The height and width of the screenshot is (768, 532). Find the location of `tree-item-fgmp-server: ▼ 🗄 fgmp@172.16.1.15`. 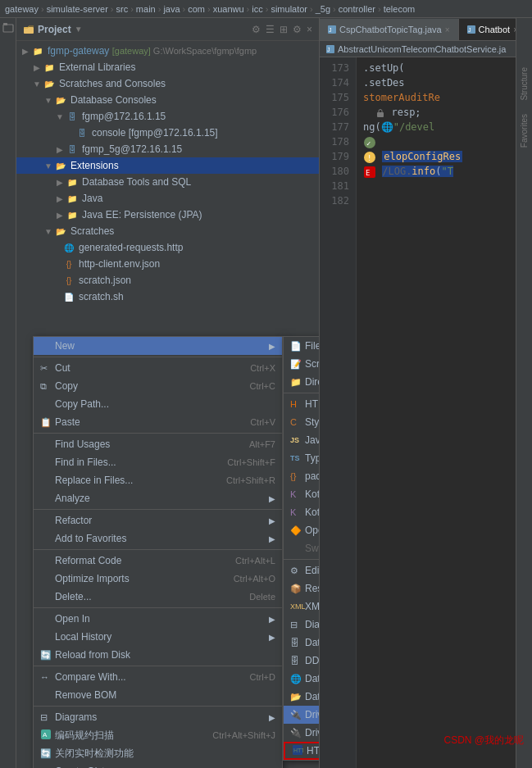

tree-item-fgmp-server: ▼ 🗄 fgmp@172.16.1.15 is located at coordinates (167, 116).